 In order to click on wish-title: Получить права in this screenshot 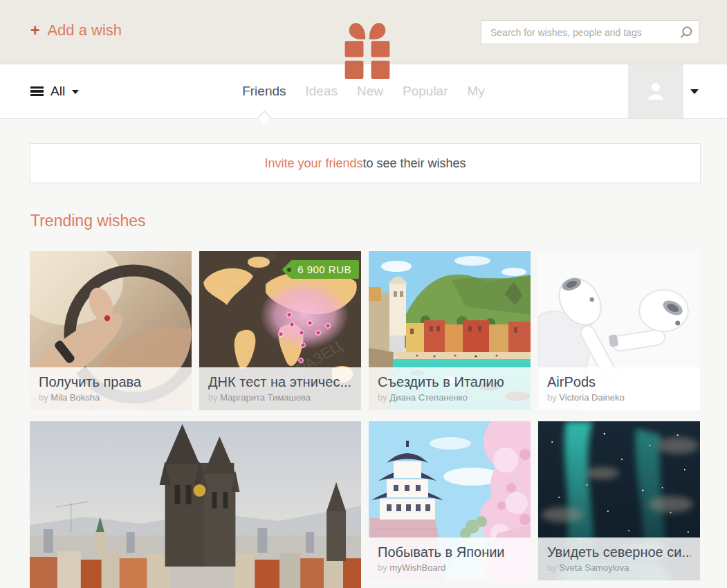, I will do `click(111, 382)`.